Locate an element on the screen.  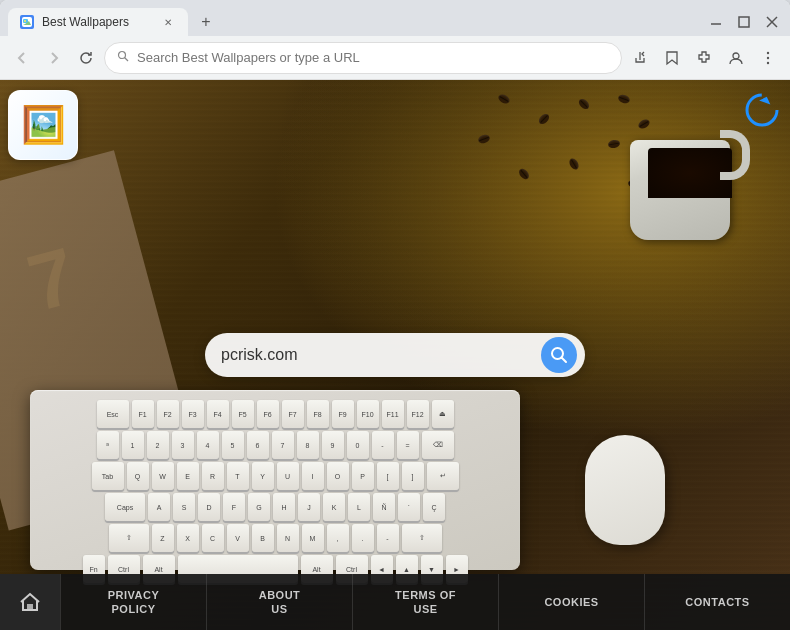
key-h: H is located at coordinates (284, 507).